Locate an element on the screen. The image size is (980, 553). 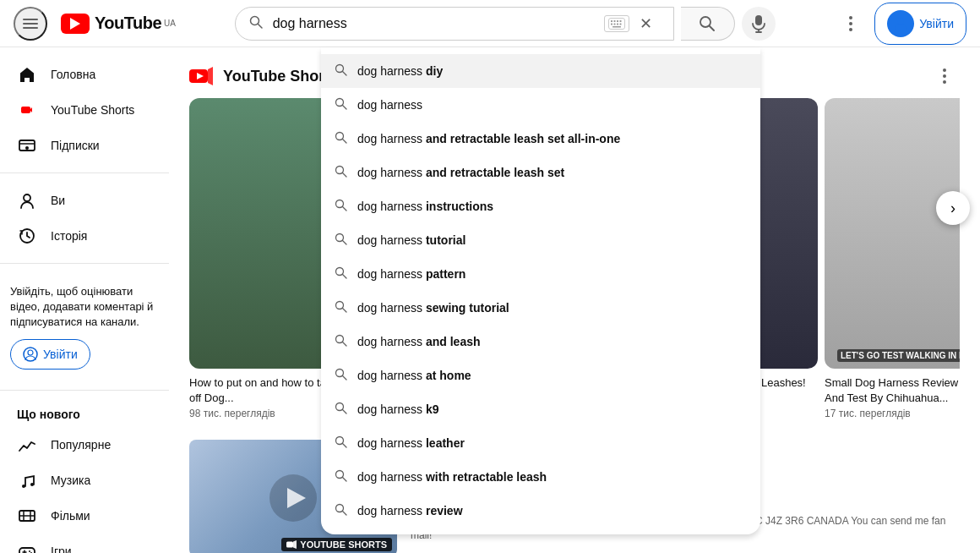
autocomplete-item: dog harness diy is located at coordinates (541, 71).